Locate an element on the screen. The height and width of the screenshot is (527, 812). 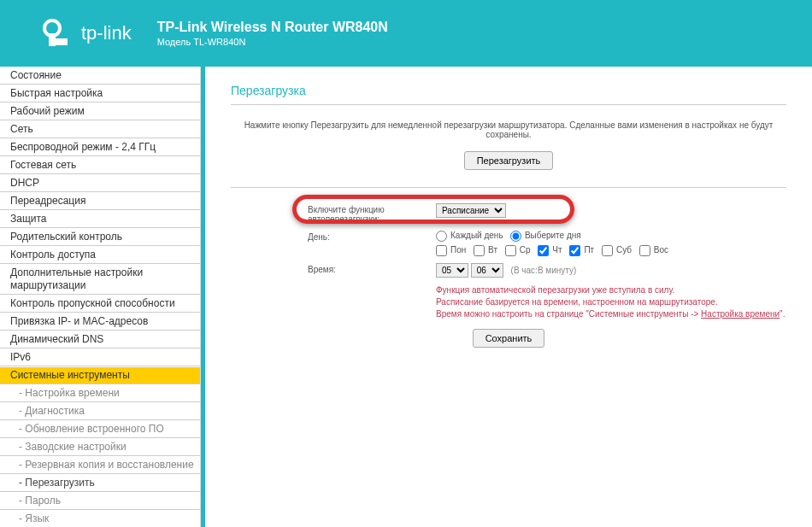
reboot-button: Перезагрузить is located at coordinates (509, 161).